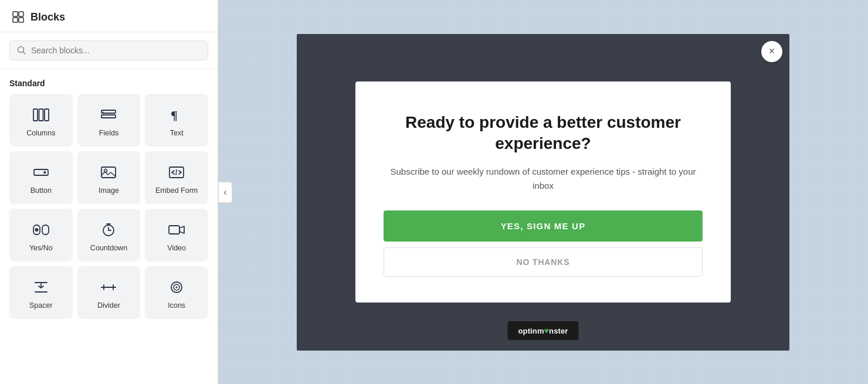  I want to click on modal-heading: Ready to provide a better customer exper…, so click(543, 134).